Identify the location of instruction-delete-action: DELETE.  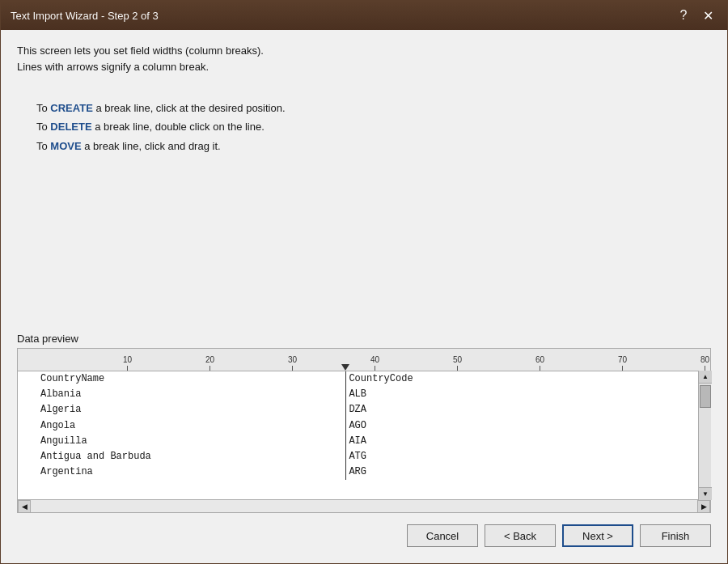
(71, 126).